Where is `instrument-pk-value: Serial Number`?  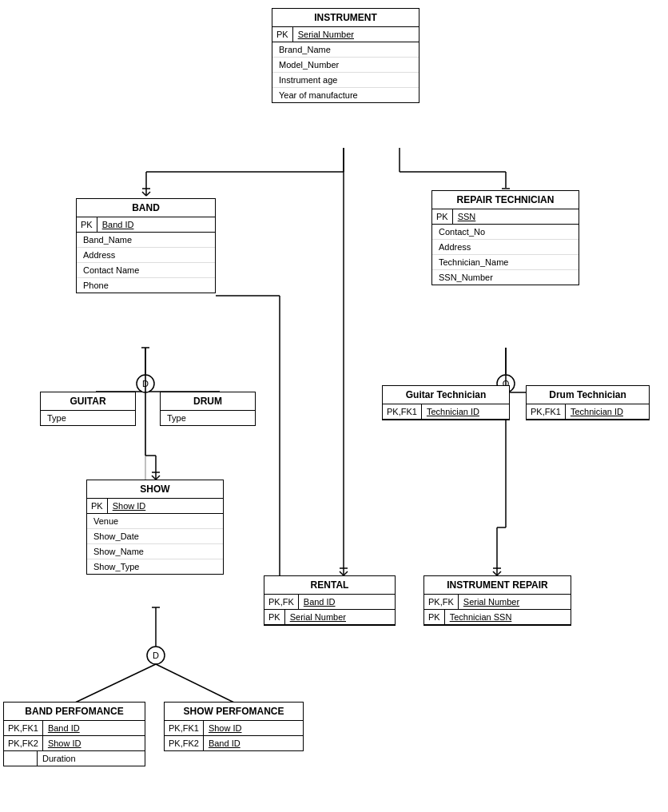 instrument-pk-value: Serial Number is located at coordinates (326, 34).